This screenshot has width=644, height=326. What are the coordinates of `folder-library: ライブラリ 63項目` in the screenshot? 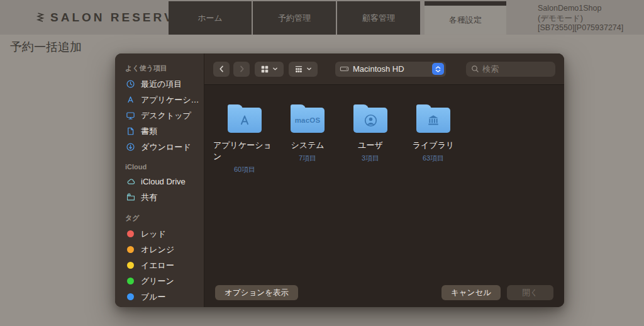 It's located at (433, 135).